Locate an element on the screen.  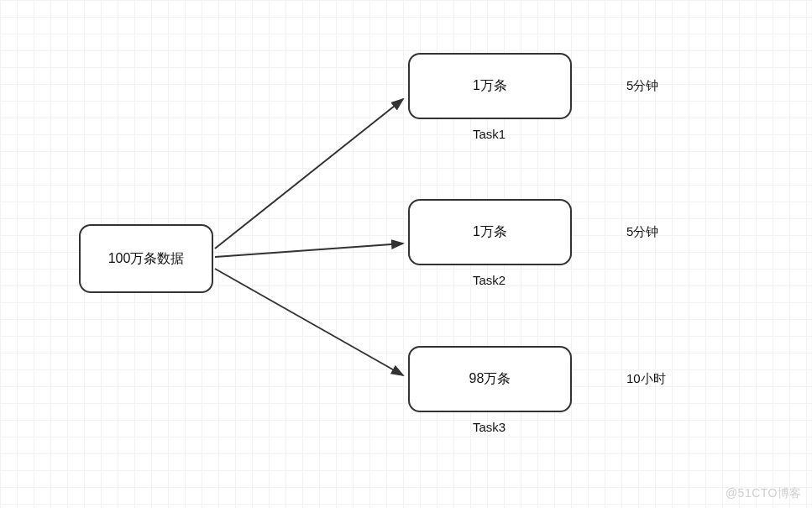
task2-time: 5分钟 is located at coordinates (642, 232).